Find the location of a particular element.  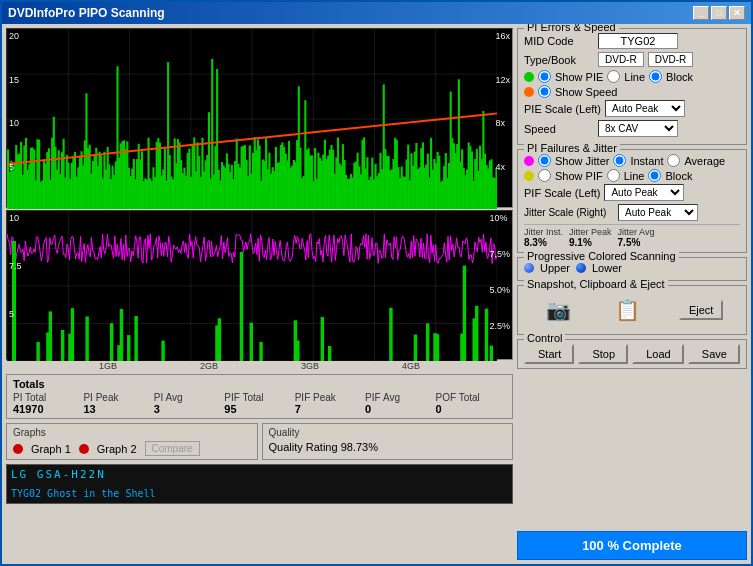

stop-button: Stop is located at coordinates (603, 354).